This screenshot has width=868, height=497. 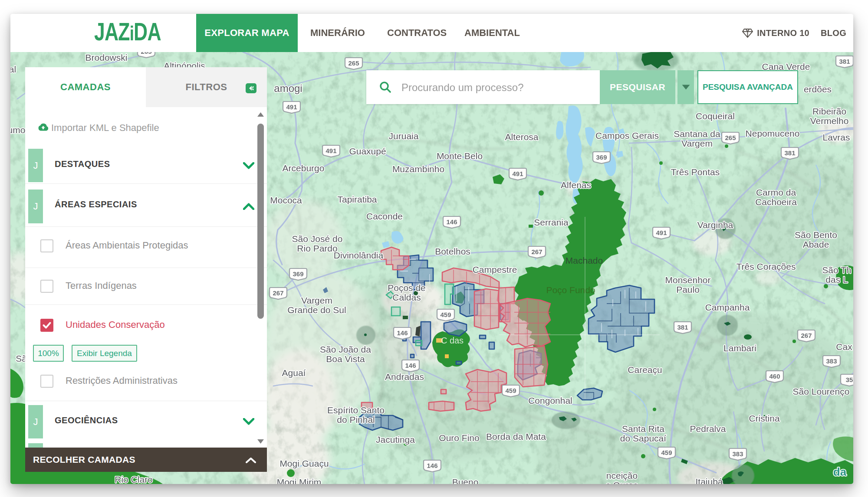 I want to click on svg-text: Nepomuceno, so click(x=773, y=134).